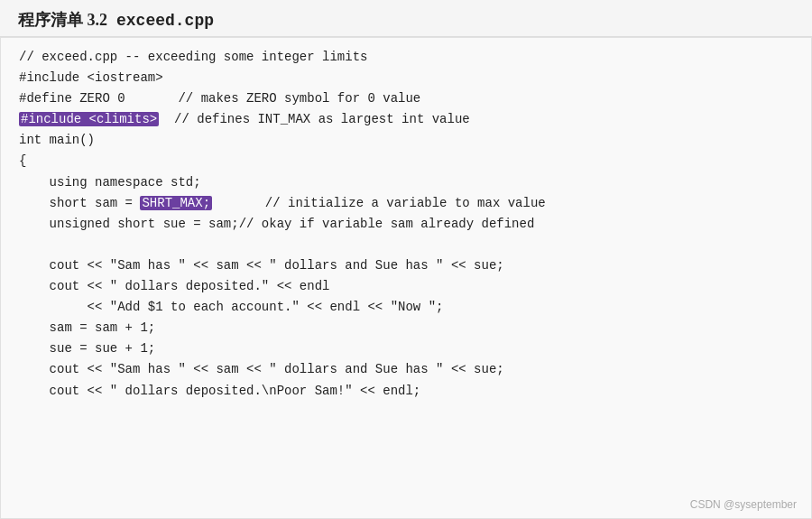  I want to click on code-line-8: short sam = SHRT_MAX; // initialize a va…, so click(406, 204).